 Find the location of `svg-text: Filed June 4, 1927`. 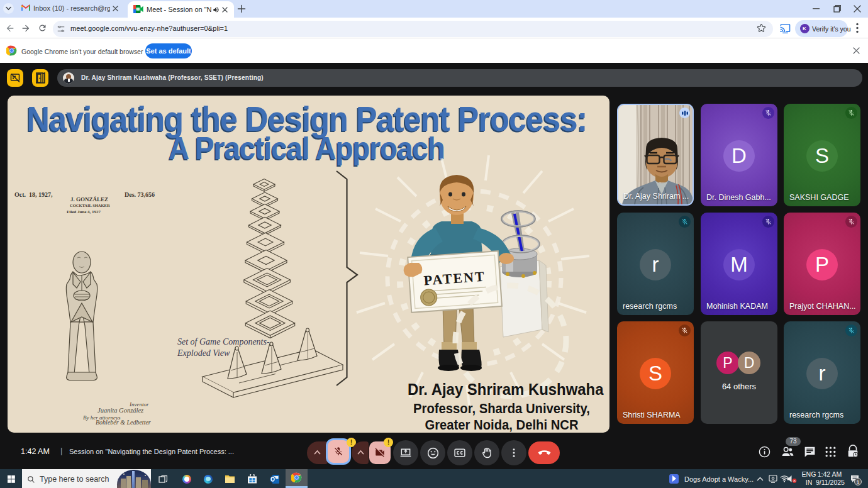

svg-text: Filed June 4, 1927 is located at coordinates (84, 212).